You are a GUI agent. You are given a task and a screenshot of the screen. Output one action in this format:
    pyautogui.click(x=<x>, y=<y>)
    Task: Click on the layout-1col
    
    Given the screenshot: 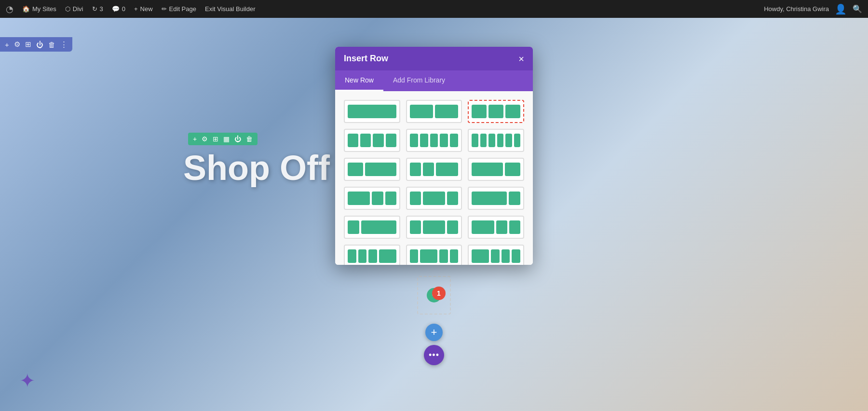 What is the action you would take?
    pyautogui.click(x=372, y=111)
    